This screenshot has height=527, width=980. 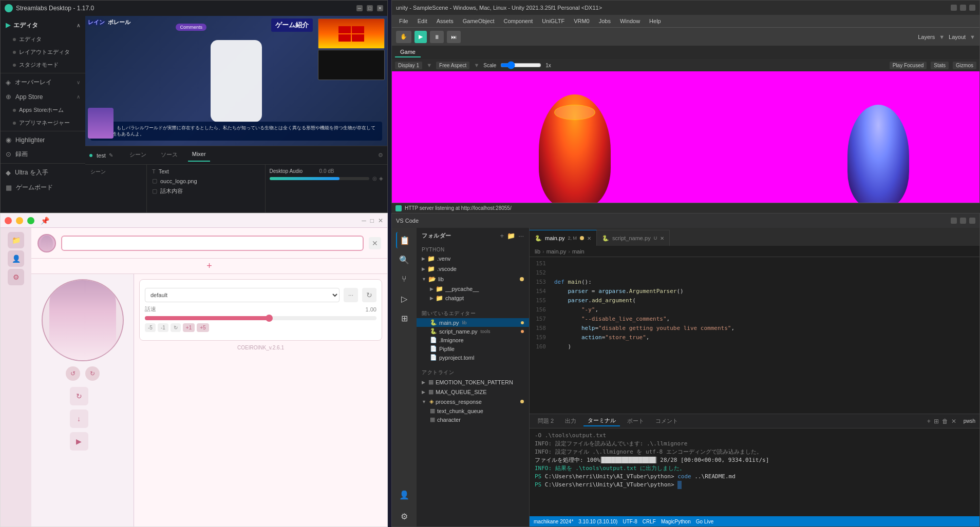 What do you see at coordinates (404, 21) in the screenshot?
I see `menu-file: File` at bounding box center [404, 21].